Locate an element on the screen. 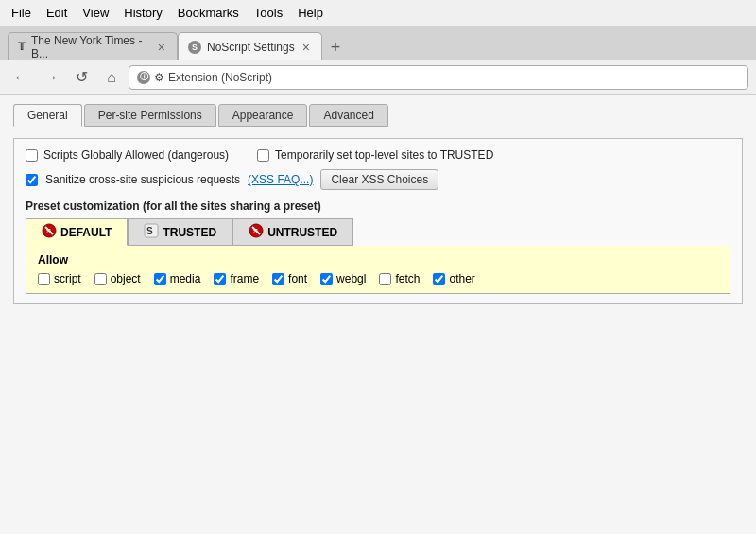 The height and width of the screenshot is (534, 756). tabbar: 𝕋 The New York Times - B... × S NoScript… is located at coordinates (378, 43).